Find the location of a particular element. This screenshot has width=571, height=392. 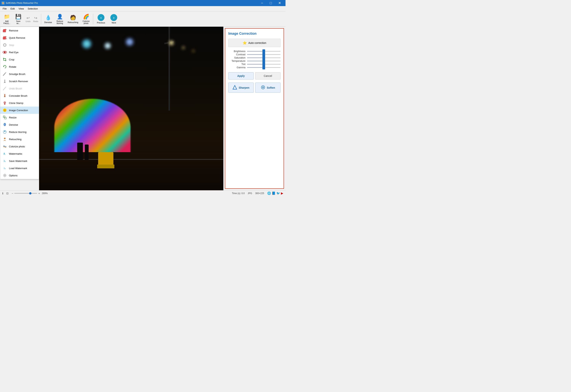

menu-edit: Edit is located at coordinates (13, 9).